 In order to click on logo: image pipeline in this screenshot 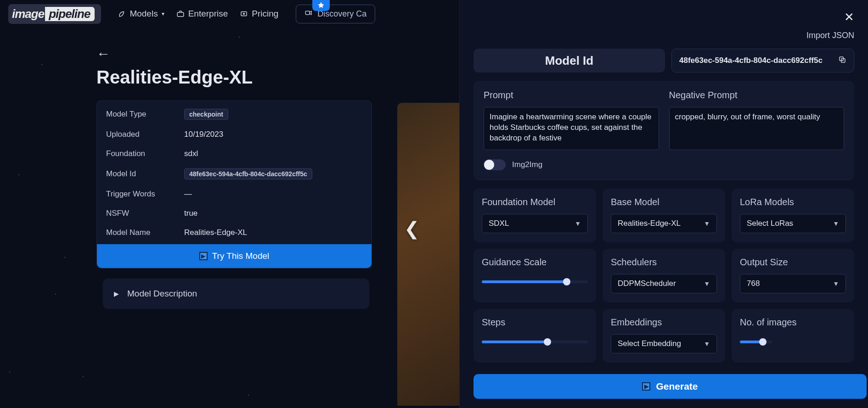, I will do `click(55, 14)`.